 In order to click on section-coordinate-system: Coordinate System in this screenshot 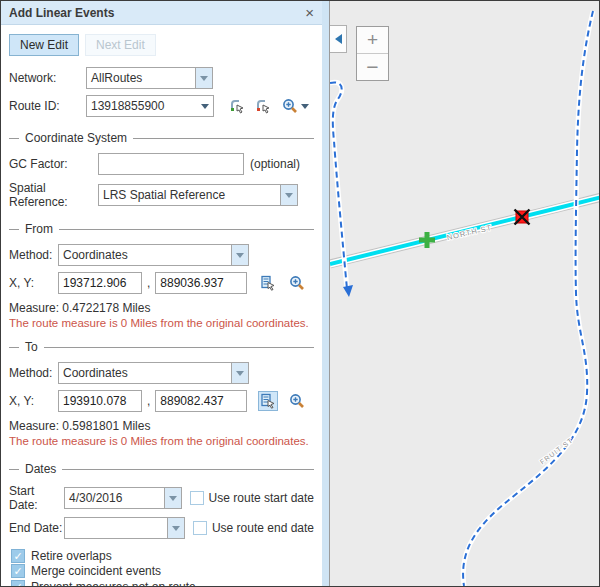, I will do `click(162, 138)`.